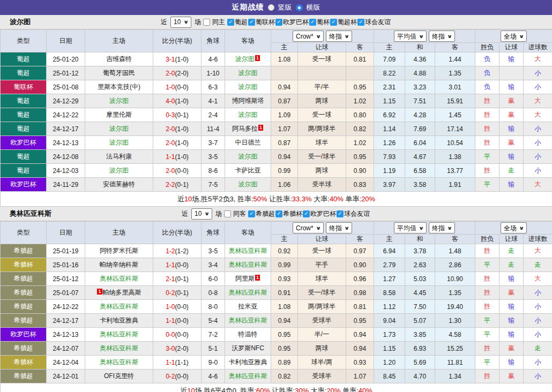 This screenshot has height=392, width=552. What do you see at coordinates (119, 321) in the screenshot?
I see `home-team-cell: 卡利地亚雅典` at bounding box center [119, 321].